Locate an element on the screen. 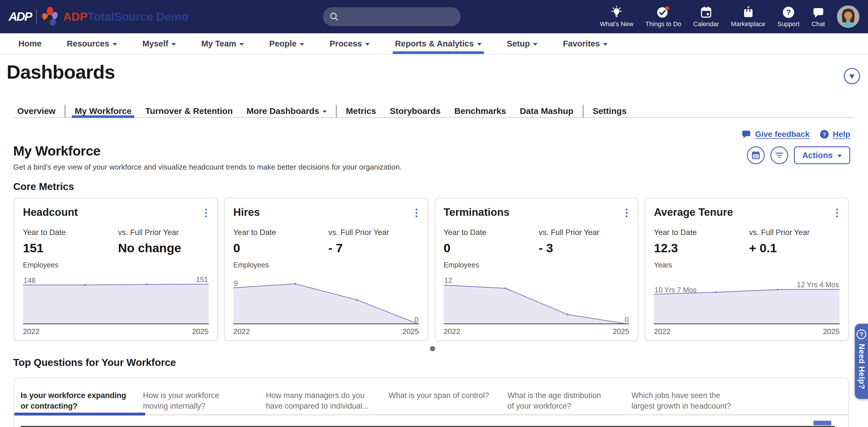 This screenshot has width=868, height=427. nav-item-process: Process is located at coordinates (350, 44).